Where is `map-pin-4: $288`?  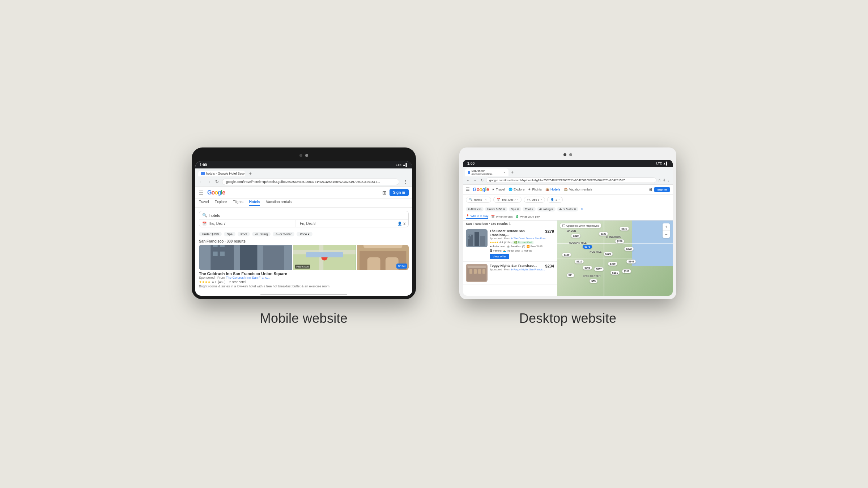
map-pin-4: $288 is located at coordinates (620, 241).